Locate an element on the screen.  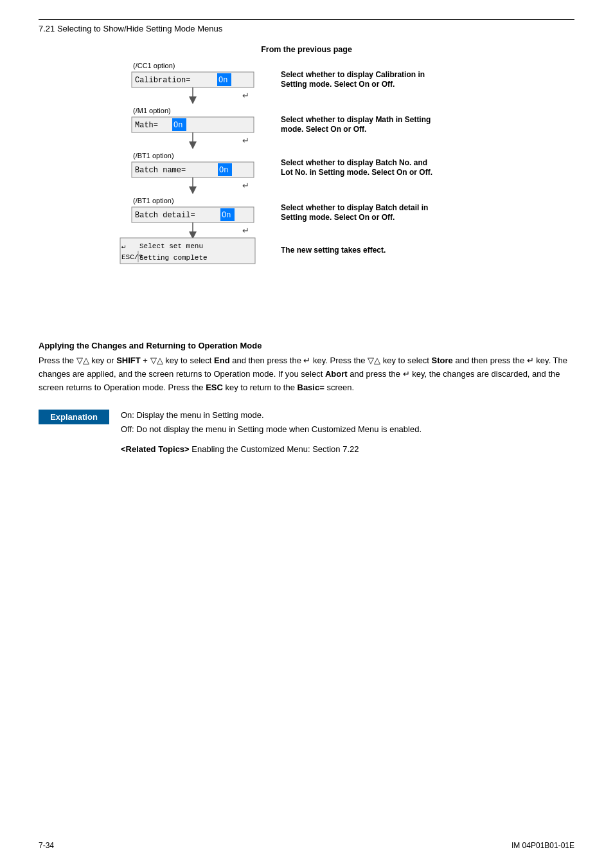
svg-text: (/M1 option) is located at coordinates (152, 111).